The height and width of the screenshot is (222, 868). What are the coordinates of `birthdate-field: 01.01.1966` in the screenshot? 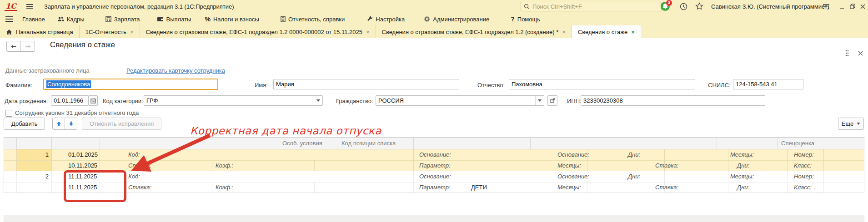 It's located at (70, 101).